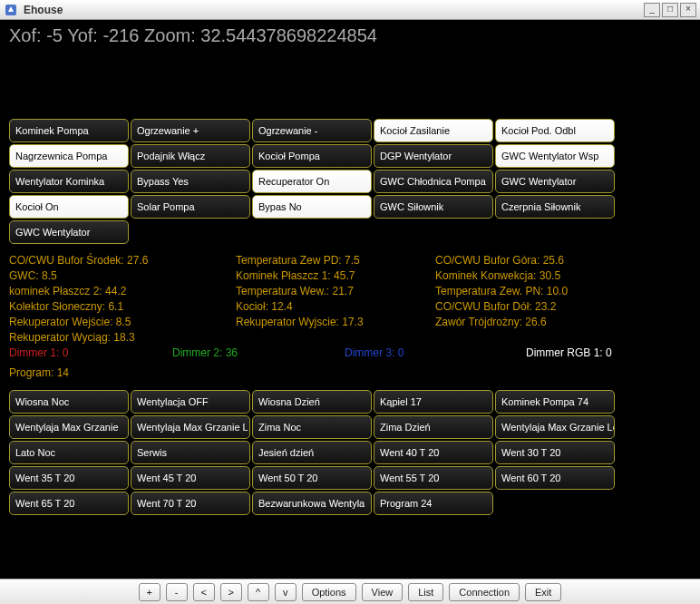  Describe the element at coordinates (122, 323) in the screenshot. I see `sensor-value: Rekuperator Wejście: 8.5` at that location.